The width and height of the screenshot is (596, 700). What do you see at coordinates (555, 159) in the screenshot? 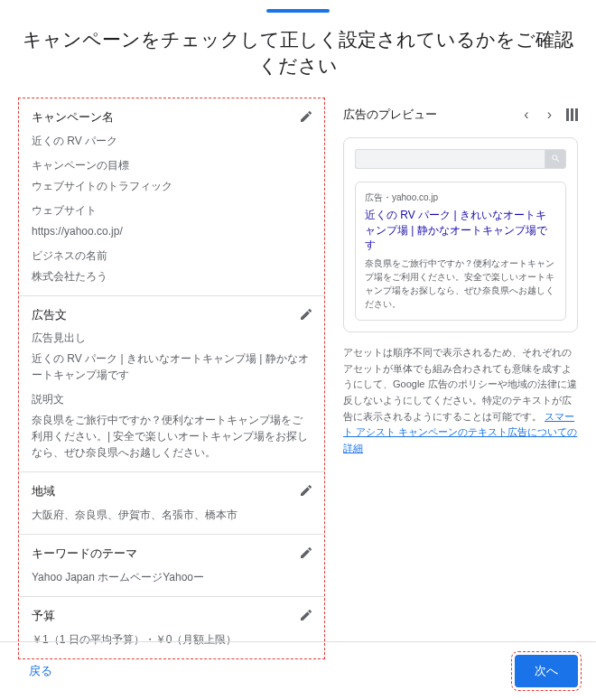
I see `search-icon` at bounding box center [555, 159].